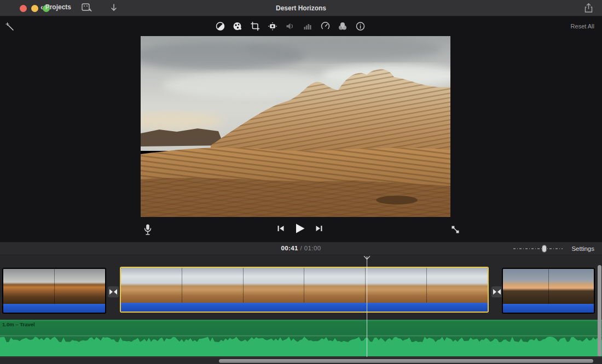 The width and height of the screenshot is (602, 364). What do you see at coordinates (300, 228) in the screenshot?
I see `playback-buttons` at bounding box center [300, 228].